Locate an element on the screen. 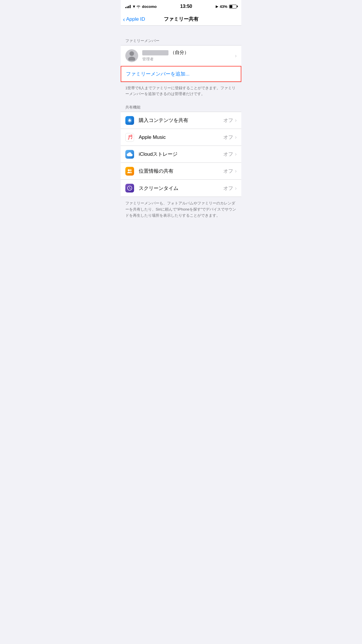 This screenshot has width=362, height=644. feature-status-purchase: オフ is located at coordinates (228, 120).